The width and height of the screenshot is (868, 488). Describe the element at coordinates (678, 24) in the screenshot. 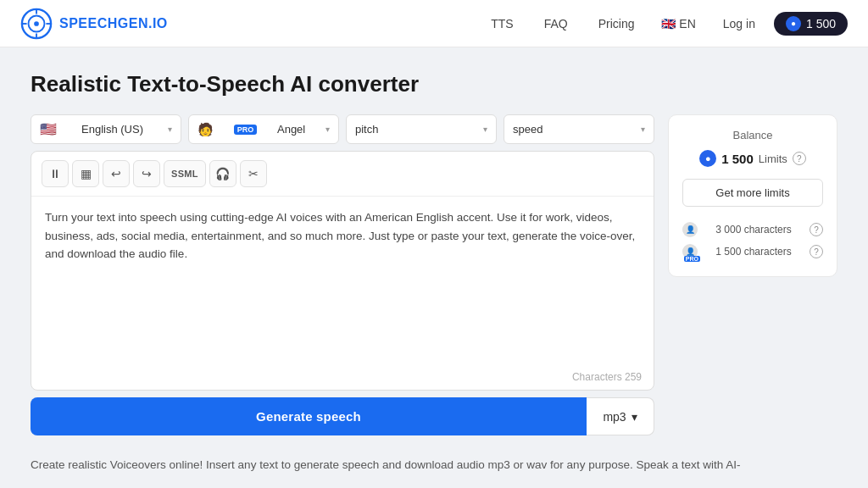

I see `language-selector: 🇬🇧 EN` at that location.